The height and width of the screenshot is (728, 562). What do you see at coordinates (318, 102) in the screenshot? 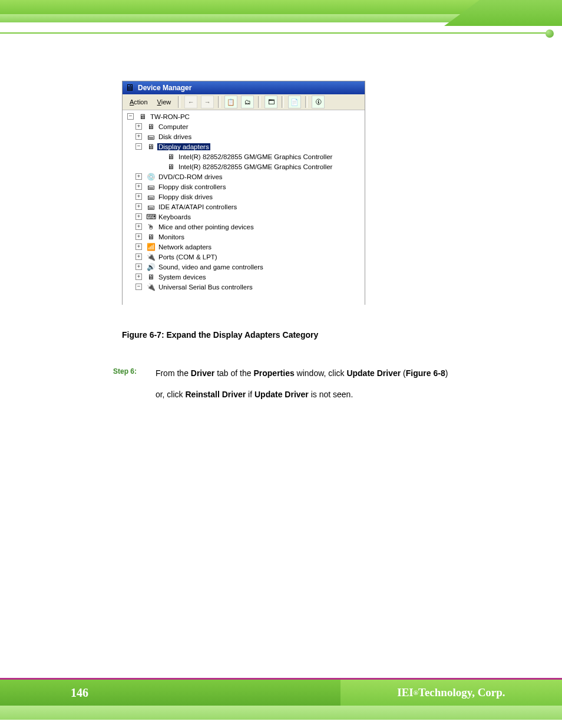
I see `toolbar-button-5: 🛈` at bounding box center [318, 102].